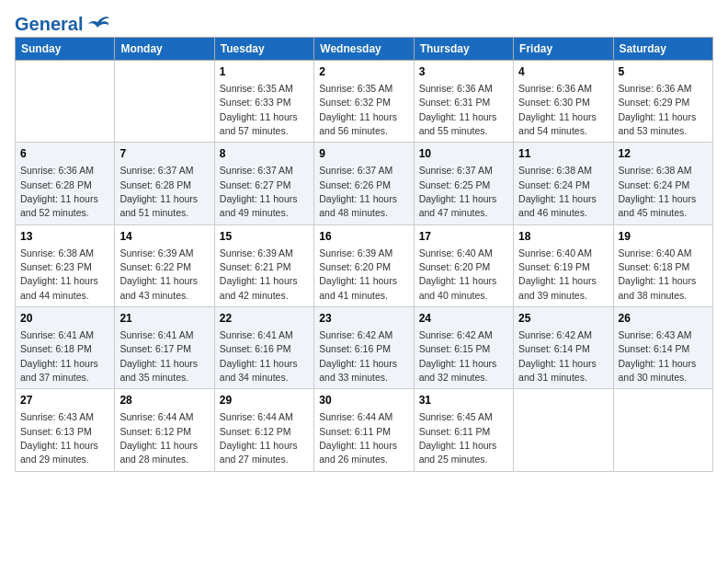 The image size is (728, 563). I want to click on day-number: 22, so click(265, 318).